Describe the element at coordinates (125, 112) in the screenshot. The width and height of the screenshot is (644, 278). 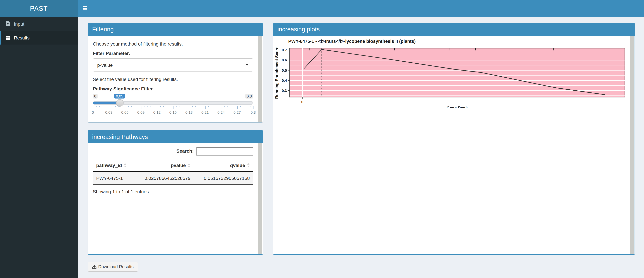
I see `slider-grid-label: 0.06` at that location.